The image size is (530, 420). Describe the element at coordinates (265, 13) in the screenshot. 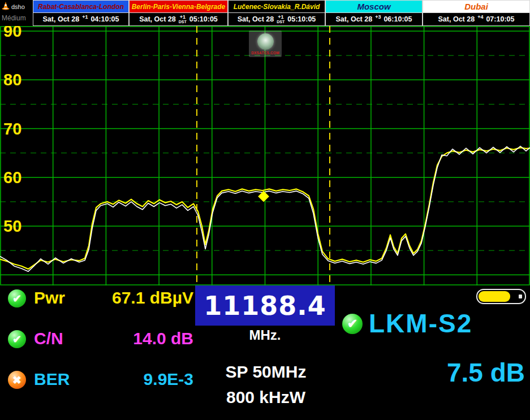

I see `world-clock-bar: dsho Médium Rabat-Casablanca-London Sat,…` at that location.